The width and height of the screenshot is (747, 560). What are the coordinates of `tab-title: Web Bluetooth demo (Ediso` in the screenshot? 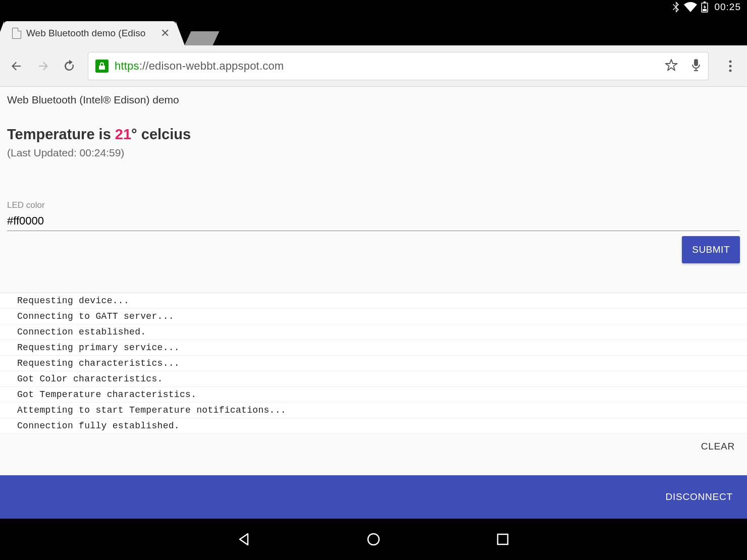 It's located at (91, 33).